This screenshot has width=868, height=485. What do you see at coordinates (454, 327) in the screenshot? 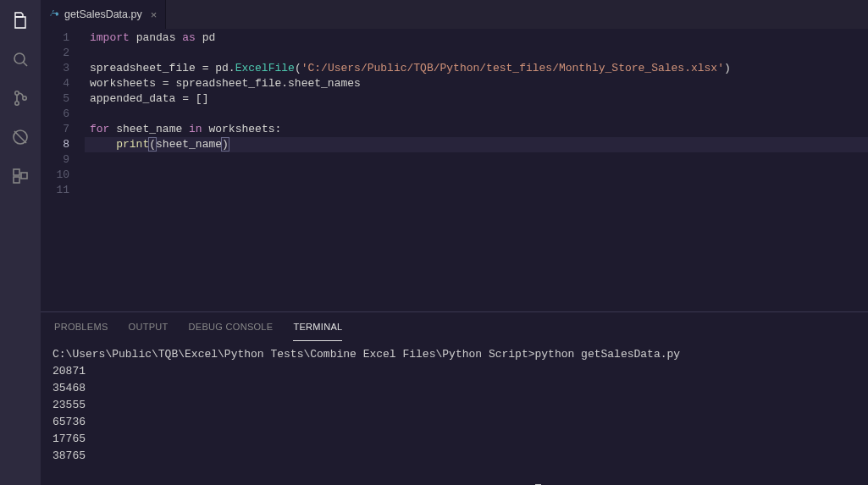
I see `panel-tabs: PROBLEMS OUTPUT DEBUG CONSOLE TERMINAL` at bounding box center [454, 327].